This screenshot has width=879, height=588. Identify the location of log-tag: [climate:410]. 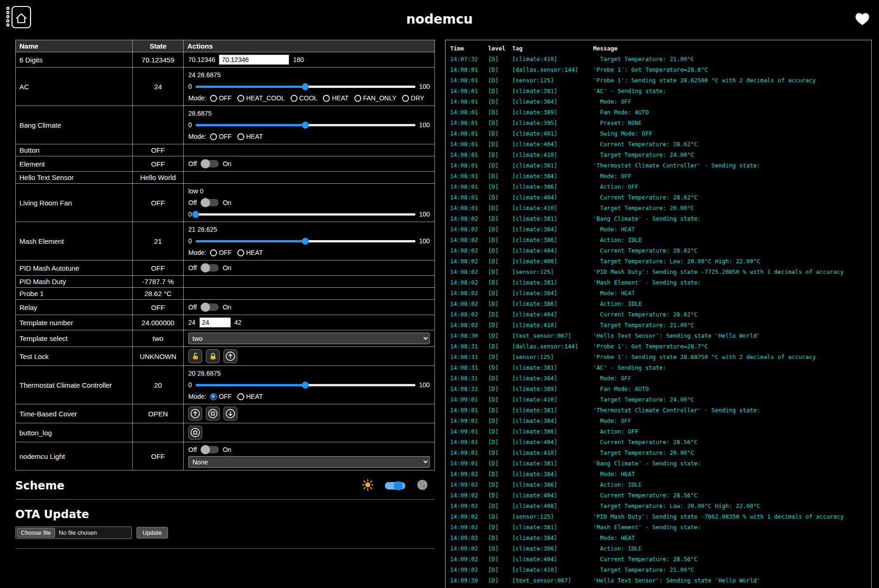
(552, 452).